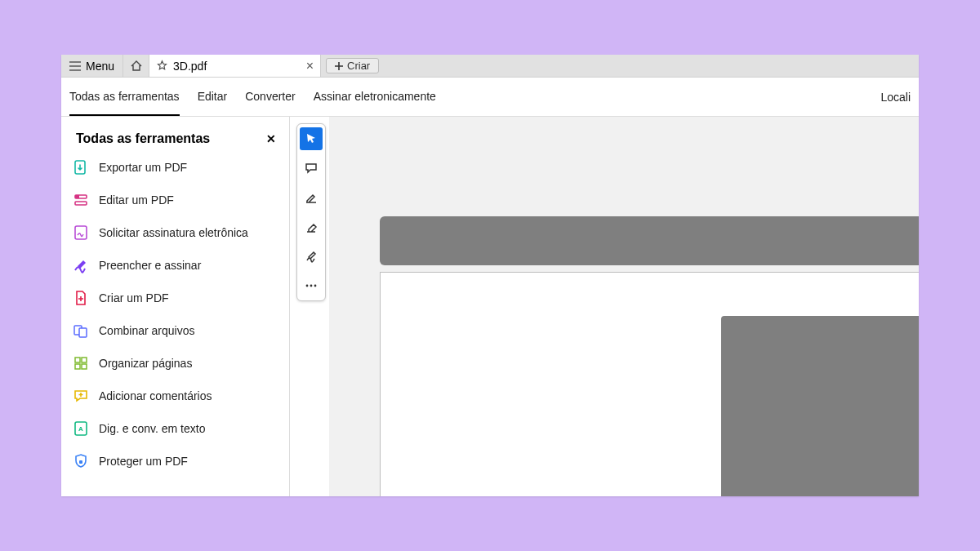  Describe the element at coordinates (136, 200) in the screenshot. I see `tool-label: Editar um PDF` at that location.